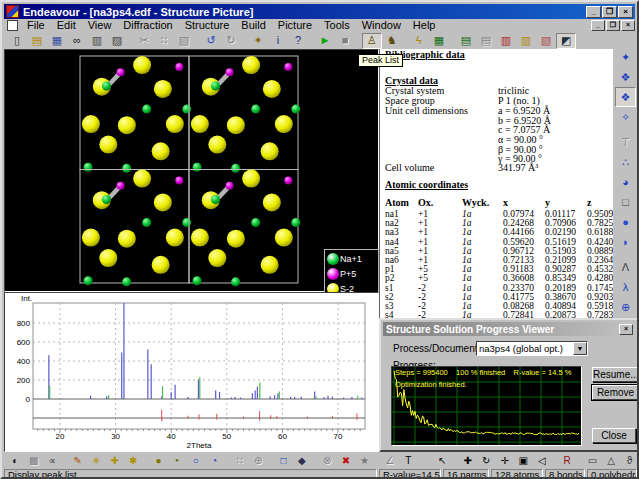  Describe the element at coordinates (57, 41) in the screenshot. I see `save-file-button: ▦` at that location.